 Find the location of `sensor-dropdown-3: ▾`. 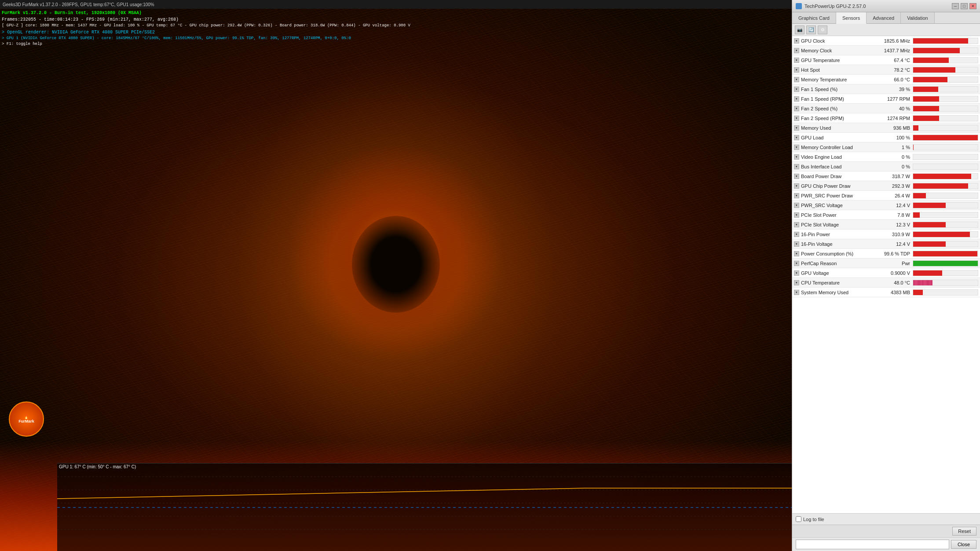

sensor-dropdown-3: ▾ is located at coordinates (797, 70).